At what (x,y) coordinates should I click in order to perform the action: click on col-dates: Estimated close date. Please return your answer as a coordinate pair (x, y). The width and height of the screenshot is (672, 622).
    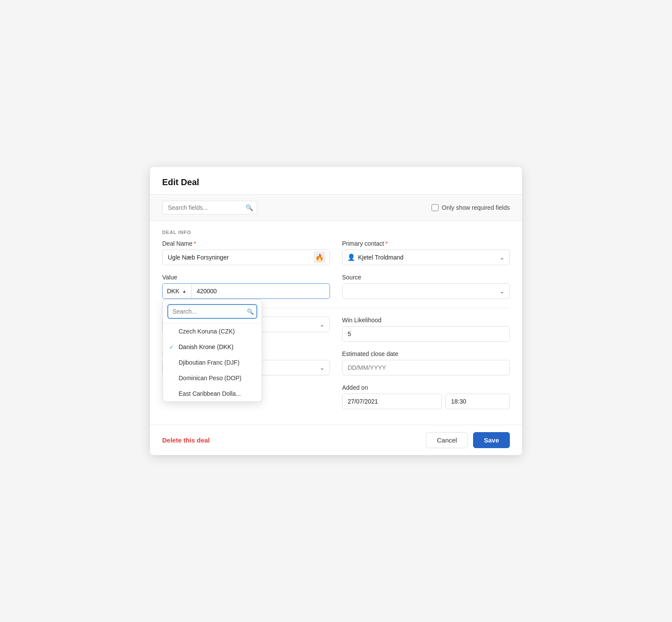
    Looking at the image, I should click on (426, 363).